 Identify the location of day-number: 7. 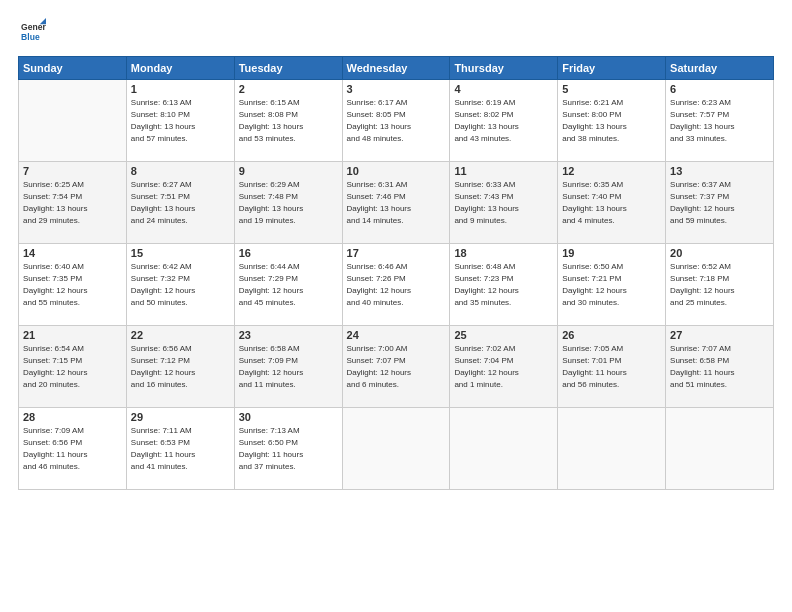
(72, 171).